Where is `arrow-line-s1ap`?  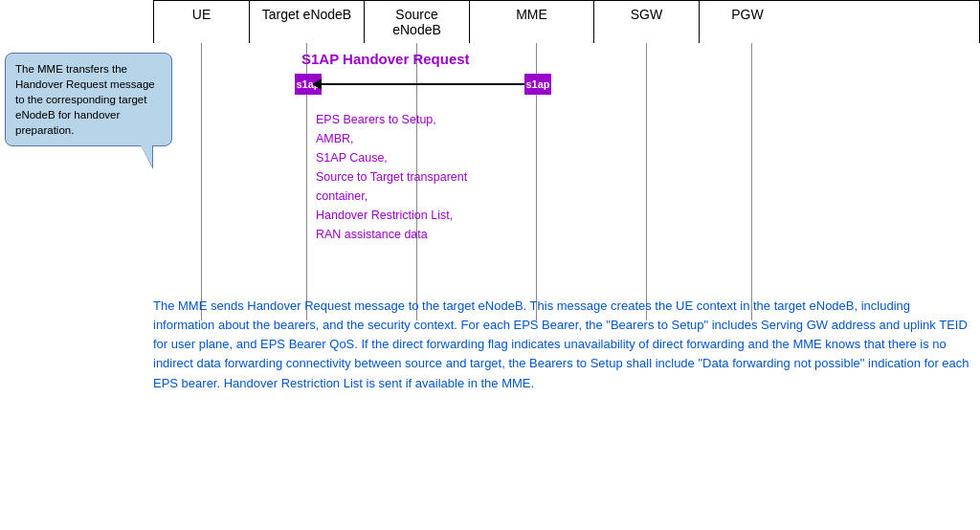
arrow-line-s1ap is located at coordinates (423, 84).